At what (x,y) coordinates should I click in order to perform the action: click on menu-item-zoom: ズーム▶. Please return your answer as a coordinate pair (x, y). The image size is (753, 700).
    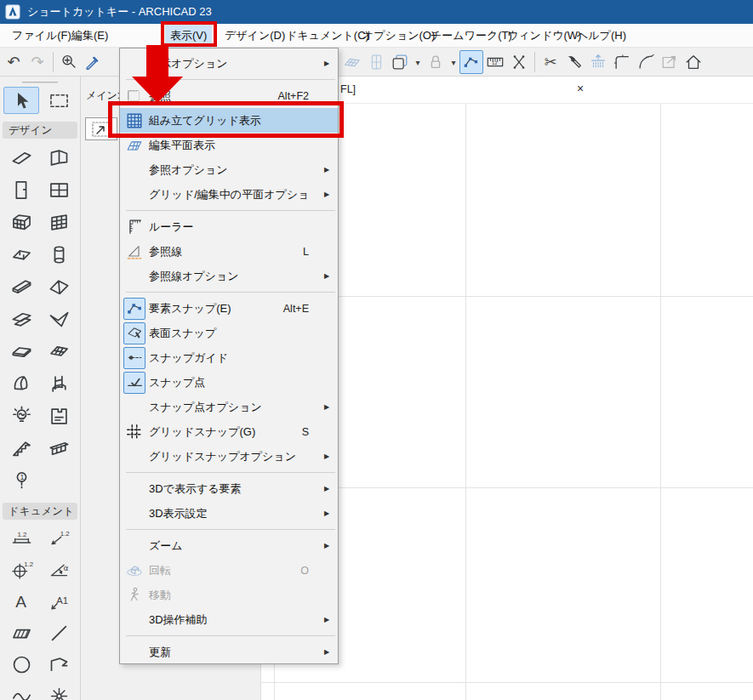
    Looking at the image, I should click on (229, 546).